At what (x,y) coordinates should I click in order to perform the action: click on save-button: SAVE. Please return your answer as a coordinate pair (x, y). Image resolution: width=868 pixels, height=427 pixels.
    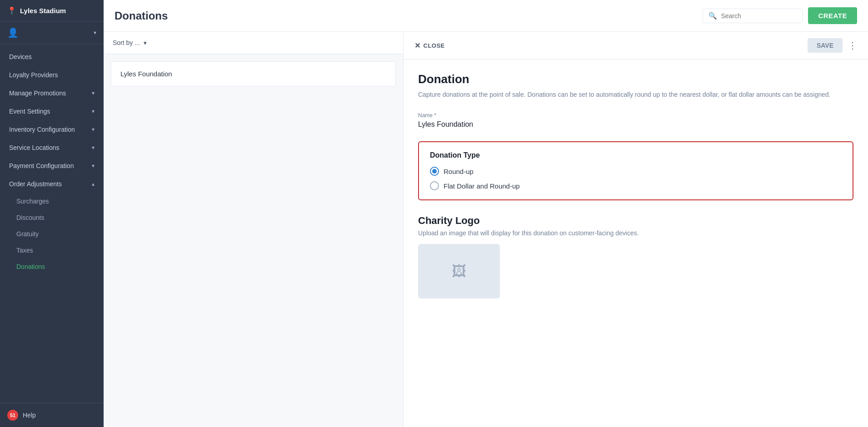
    Looking at the image, I should click on (825, 45).